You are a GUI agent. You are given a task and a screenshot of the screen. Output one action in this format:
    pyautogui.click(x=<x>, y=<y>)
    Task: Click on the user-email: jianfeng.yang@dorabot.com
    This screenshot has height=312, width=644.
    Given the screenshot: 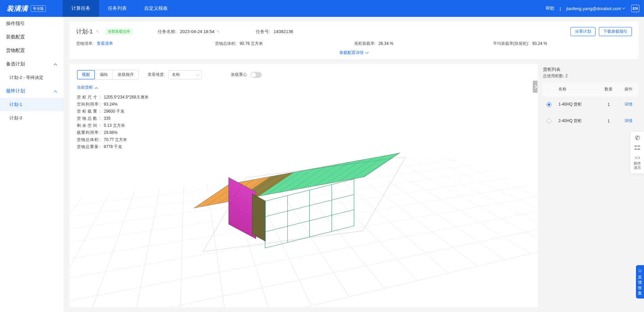 What is the action you would take?
    pyautogui.click(x=594, y=9)
    